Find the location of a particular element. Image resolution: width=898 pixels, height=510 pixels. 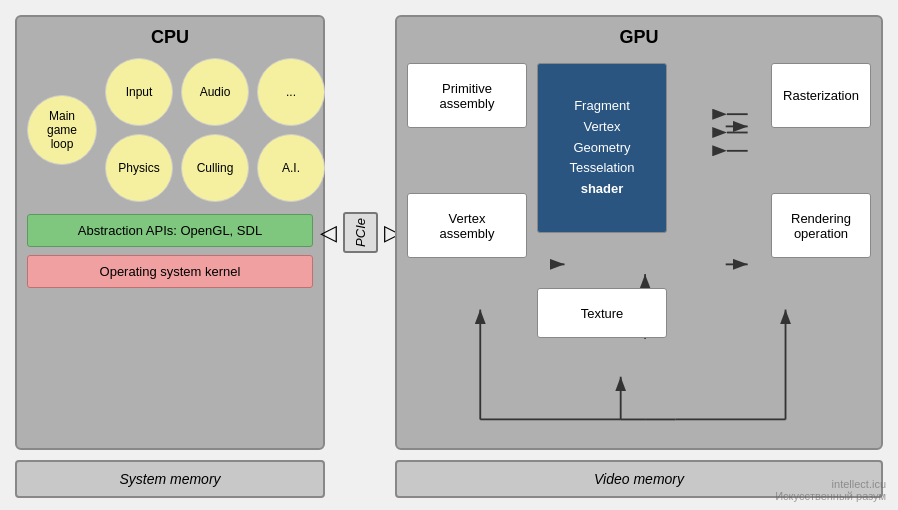

vertex-assembly-label: Vertex assembly is located at coordinates (468, 226).